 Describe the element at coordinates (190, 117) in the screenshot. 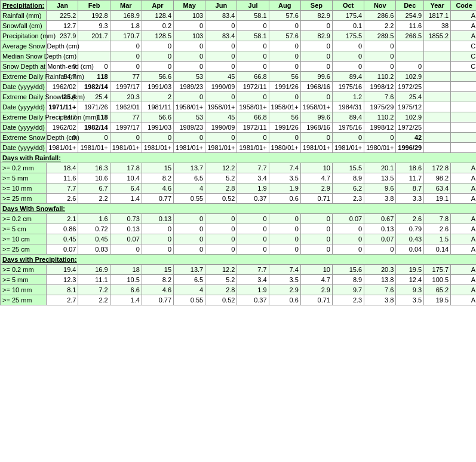

I see `cell-value: 53` at that location.